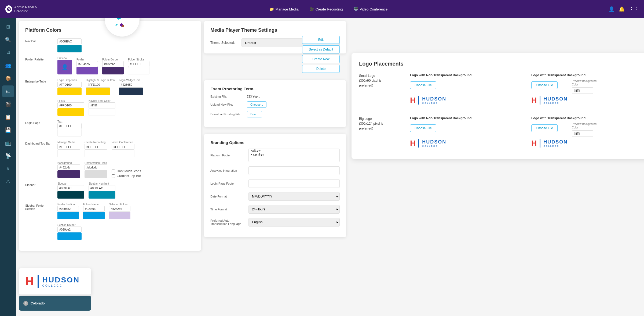 This screenshot has width=644, height=316. I want to click on sidebar-highlight-input, so click(102, 188).